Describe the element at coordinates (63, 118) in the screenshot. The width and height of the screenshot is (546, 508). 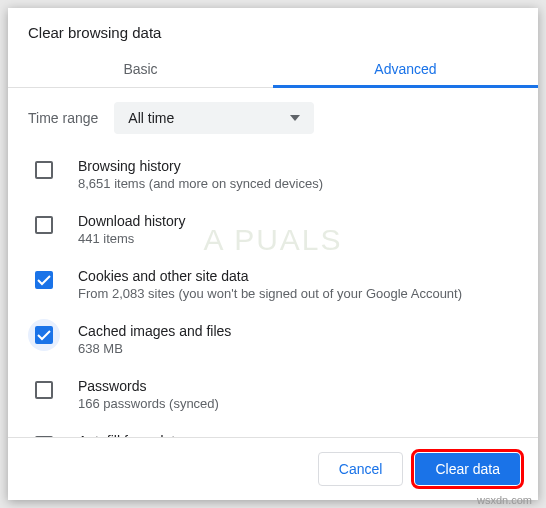
I see `time-range-label: Time range` at that location.